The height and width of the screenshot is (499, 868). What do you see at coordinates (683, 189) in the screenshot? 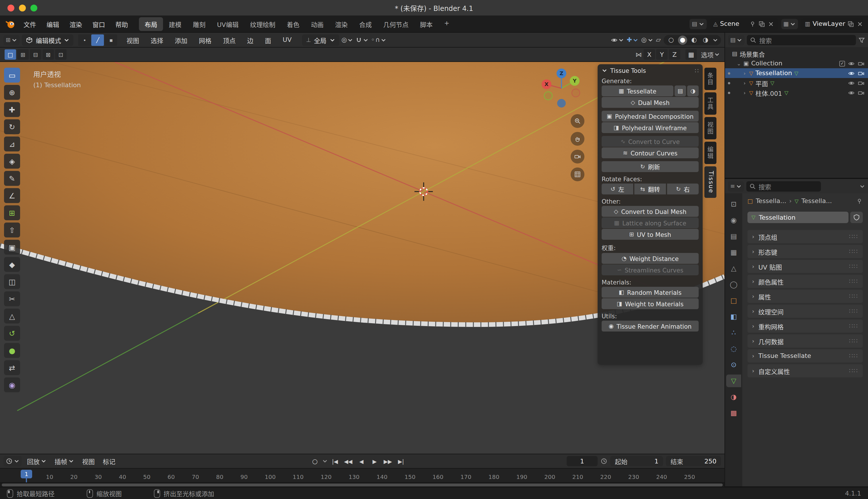
I see `rotate-right-button: ↻右` at bounding box center [683, 189].